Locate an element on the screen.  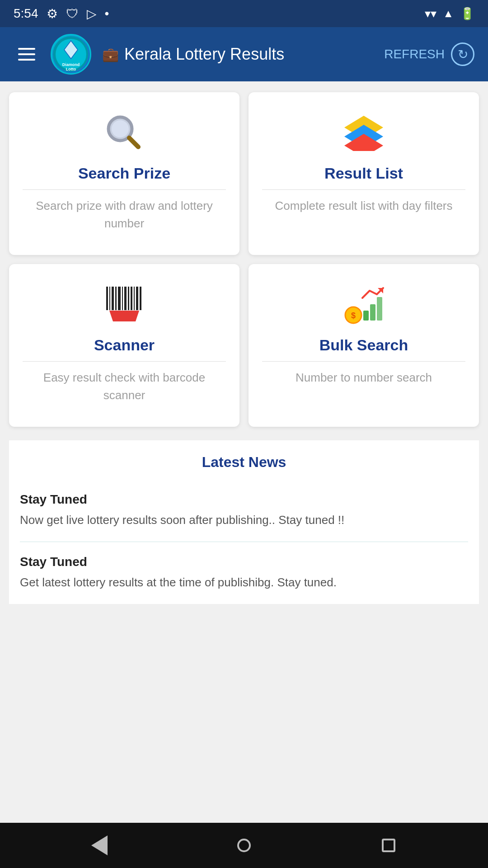
wifi-icon: ▾▾ is located at coordinates (431, 14).